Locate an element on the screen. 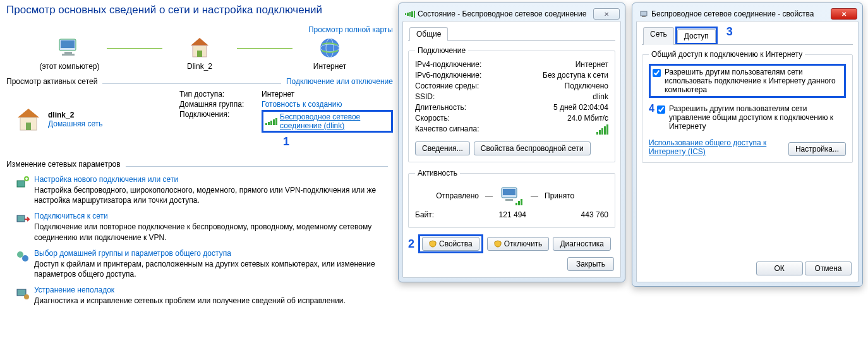  dialog-title: Состояние - Беспроводное сетевое соедине… is located at coordinates (505, 14).